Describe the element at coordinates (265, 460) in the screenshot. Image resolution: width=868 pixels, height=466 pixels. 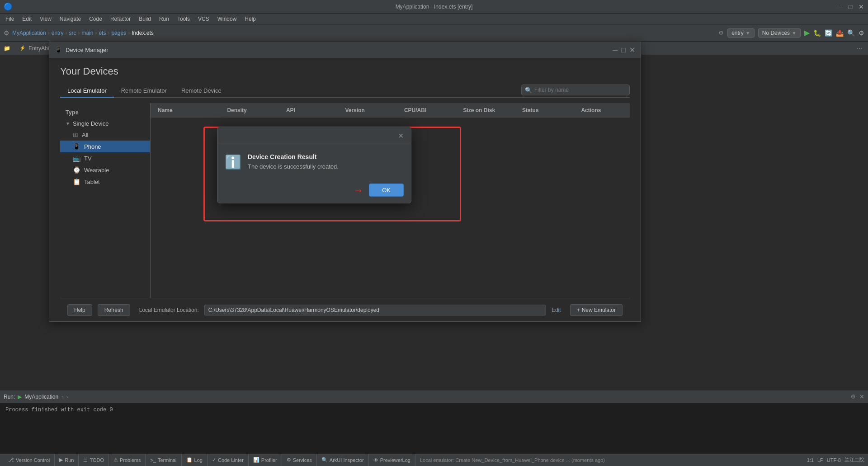
I see `status-tab-profiler: 📊 Profiler` at that location.